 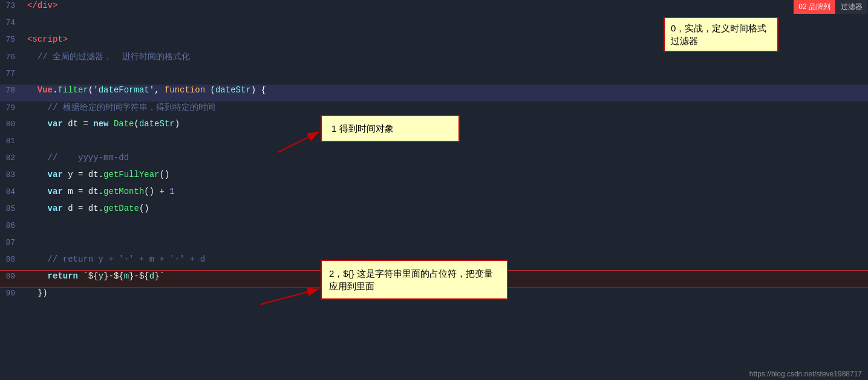 I want to click on tab-brand: 02 品牌列, so click(x=815, y=7).